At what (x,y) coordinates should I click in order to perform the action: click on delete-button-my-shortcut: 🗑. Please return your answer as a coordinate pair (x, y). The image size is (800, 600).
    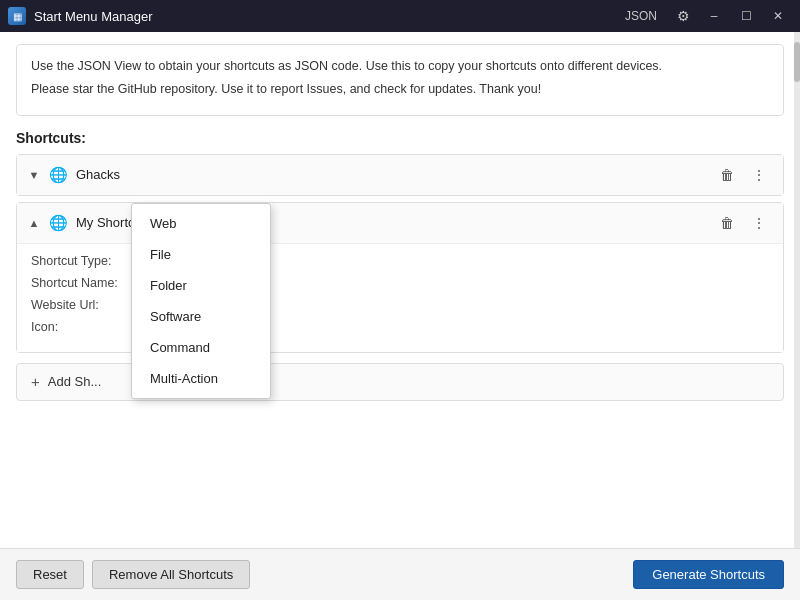
    Looking at the image, I should click on (727, 223).